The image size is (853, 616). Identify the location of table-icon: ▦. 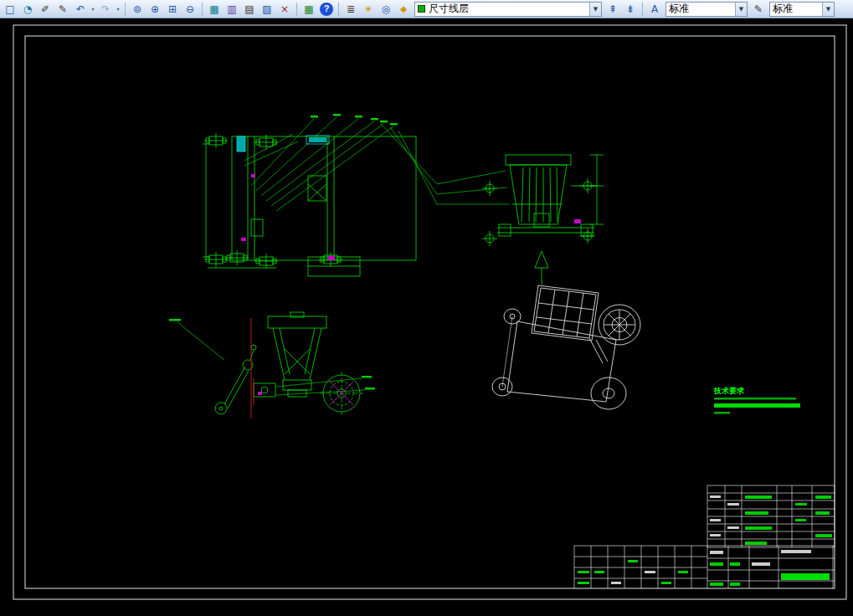
(214, 9).